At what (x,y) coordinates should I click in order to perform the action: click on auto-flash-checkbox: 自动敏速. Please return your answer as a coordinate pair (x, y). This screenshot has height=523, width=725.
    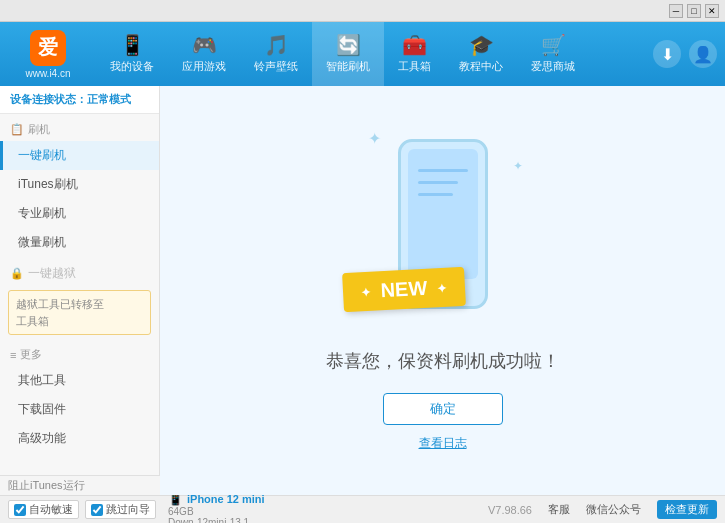
    Looking at the image, I should click on (44, 510).